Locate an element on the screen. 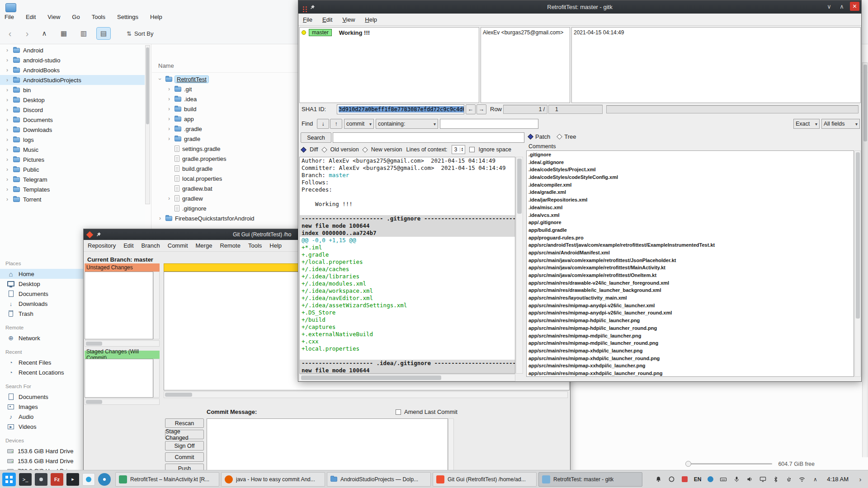 The height and width of the screenshot is (488, 868). gitk-titlebar: RetrofitTest: master - gitk ∨ ∧ ✕ is located at coordinates (580, 7).